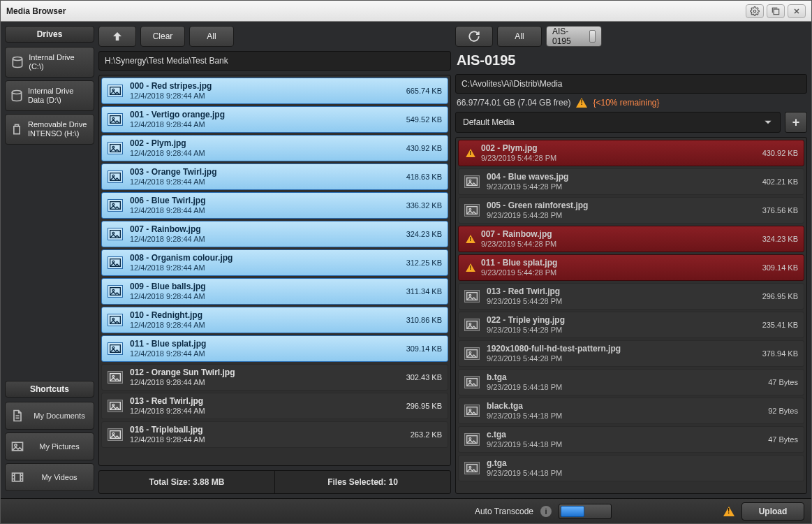 The image size is (812, 524). What do you see at coordinates (631, 354) in the screenshot?
I see `file-row: 1920x1080-full-hd-test-pattern.jpg9/23/2…` at bounding box center [631, 354].